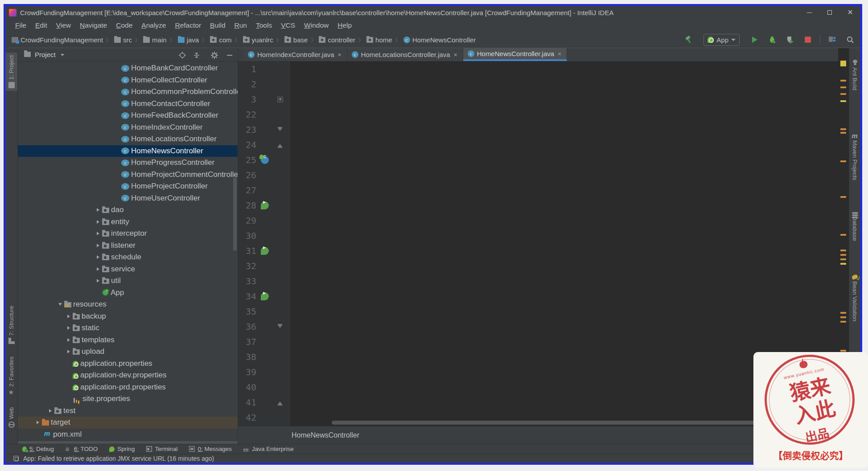 This screenshot has width=868, height=471. What do you see at coordinates (538, 236) in the screenshot?
I see `code-line: 30 @Autowired` at bounding box center [538, 236].